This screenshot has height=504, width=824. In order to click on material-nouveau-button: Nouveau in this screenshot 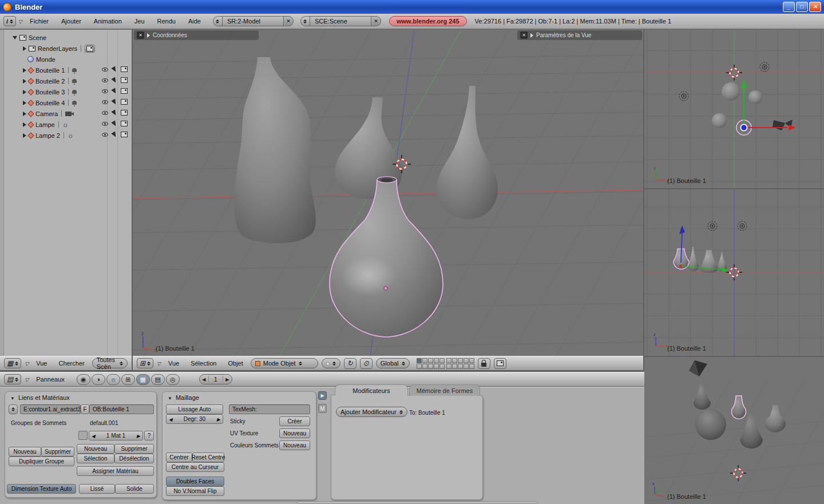, I will do `click(96, 449)`.